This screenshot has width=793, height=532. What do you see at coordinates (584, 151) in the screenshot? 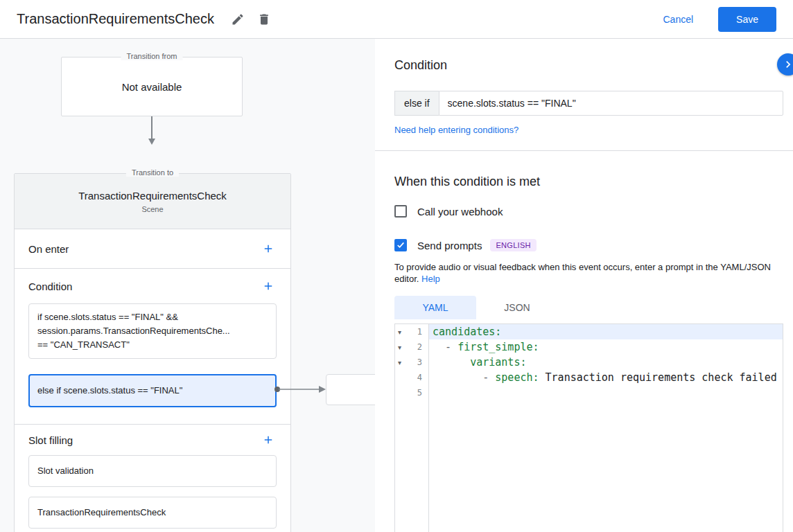
I see `divider` at bounding box center [584, 151].